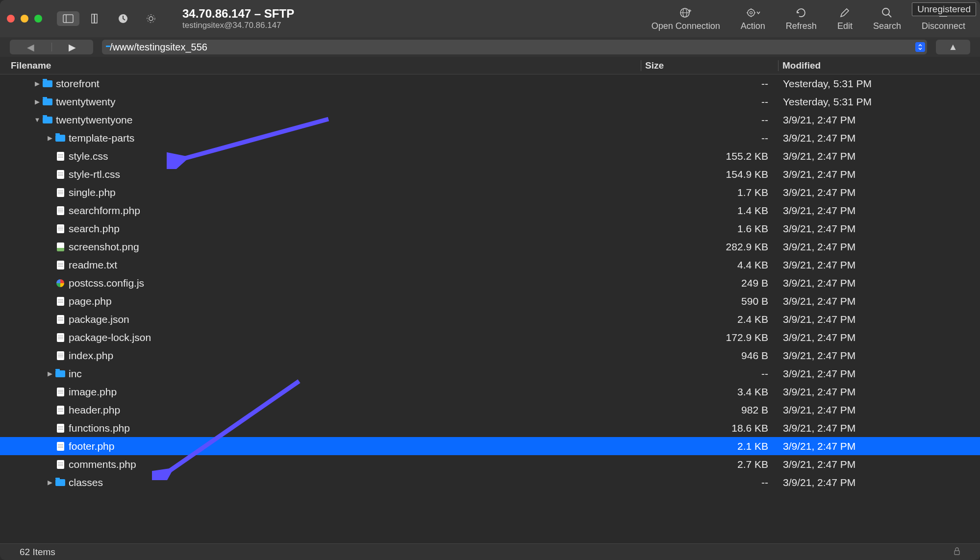  I want to click on file-row: package-lock.json172.9 KB3/9/21, 2:47 PM, so click(490, 337).